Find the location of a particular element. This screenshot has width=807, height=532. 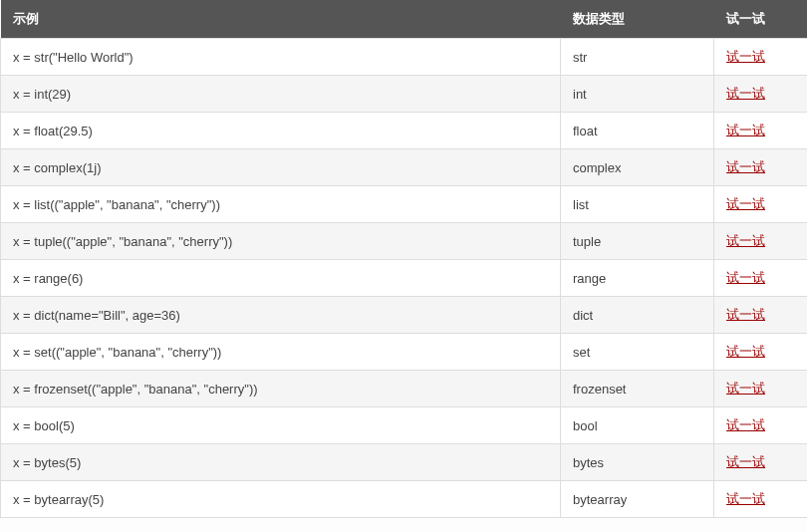

cell-datatype: bool is located at coordinates (638, 426).